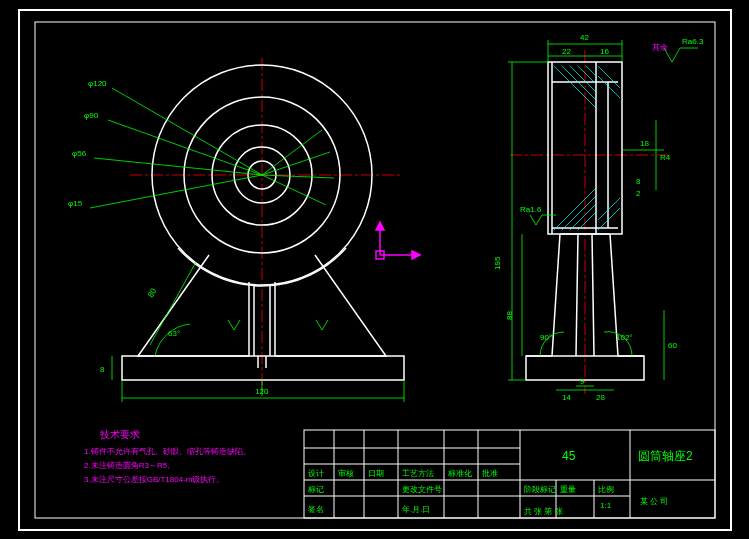 The height and width of the screenshot is (539, 749). What do you see at coordinates (604, 52) in the screenshot?
I see `dim-tseg2: 16` at bounding box center [604, 52].